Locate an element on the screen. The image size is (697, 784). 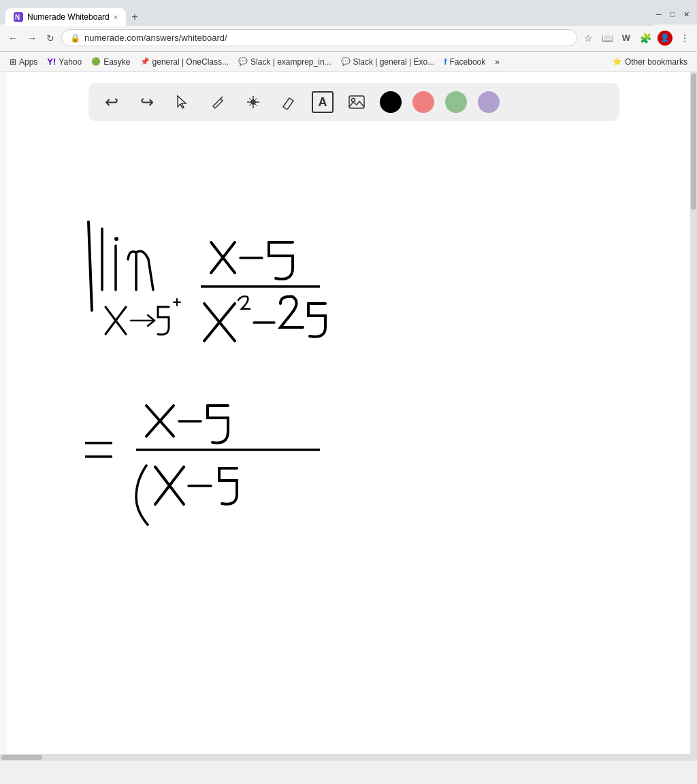
eraser-tool-button is located at coordinates (289, 102).